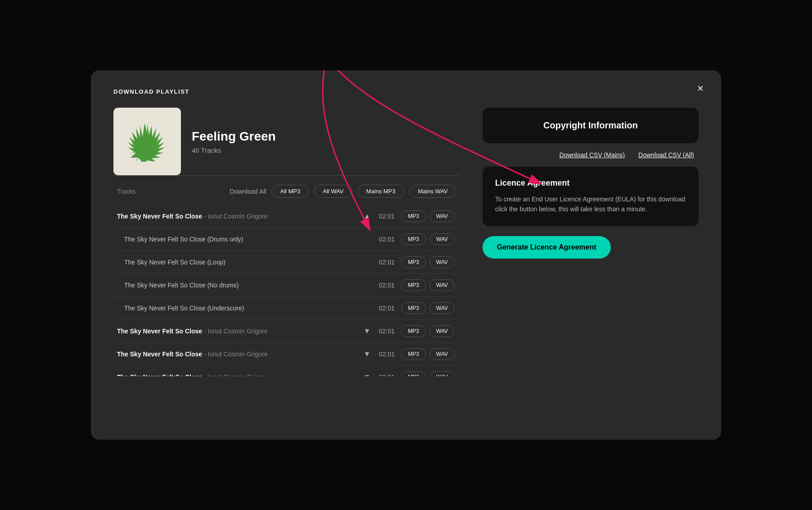 Image resolution: width=812 pixels, height=510 pixels. Describe the element at coordinates (248, 285) in the screenshot. I see `subtrack-name: The Sky Never Felt So Close (No drums)` at that location.